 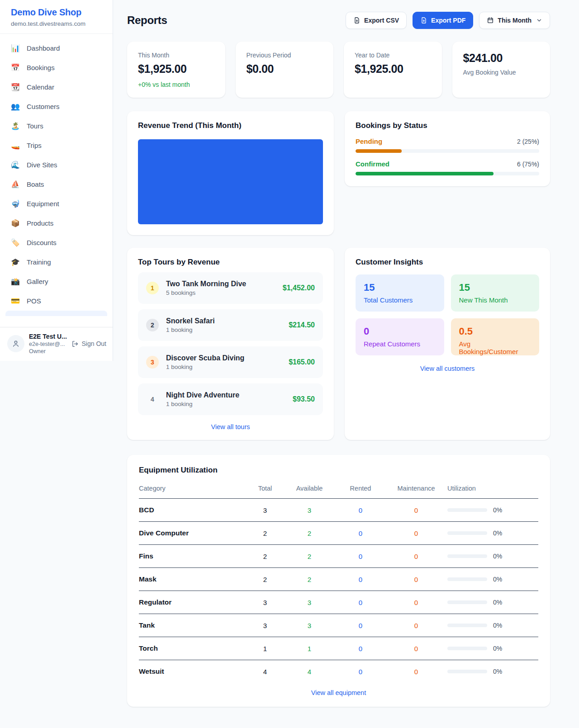 What do you see at coordinates (231, 126) in the screenshot?
I see `revenue-trend-title: Revenue Trend (This Month)` at bounding box center [231, 126].